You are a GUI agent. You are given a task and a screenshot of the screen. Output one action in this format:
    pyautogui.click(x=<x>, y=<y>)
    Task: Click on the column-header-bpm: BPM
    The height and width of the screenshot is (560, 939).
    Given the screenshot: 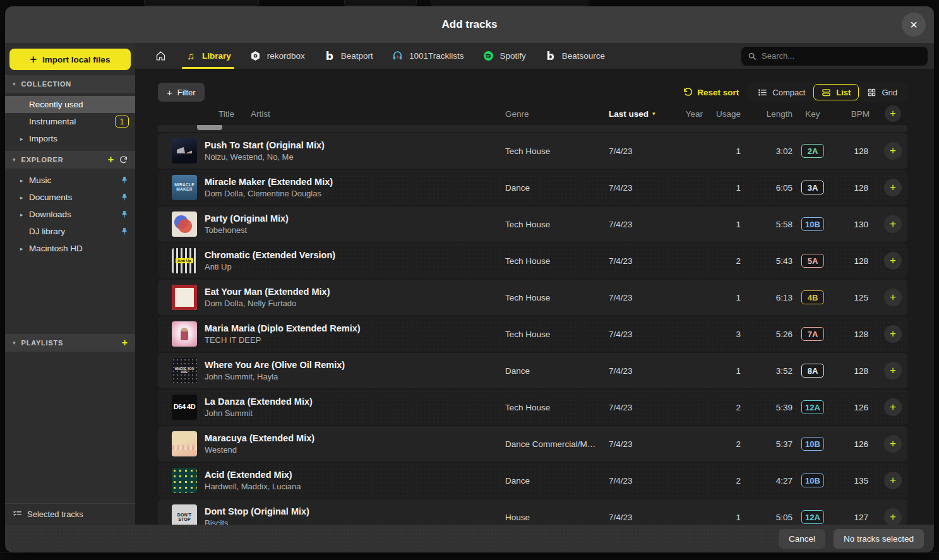 What is the action you would take?
    pyautogui.click(x=856, y=114)
    